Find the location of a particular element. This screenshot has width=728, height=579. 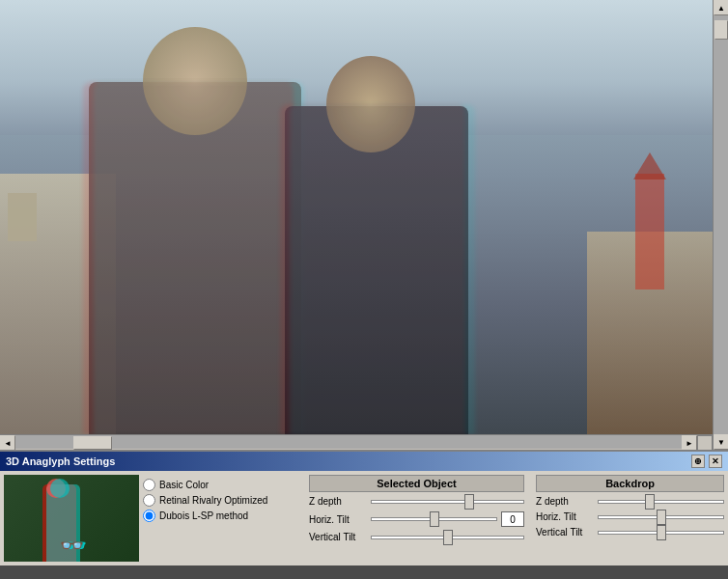

horiz-tilt-slider-backdrop is located at coordinates (660, 517).